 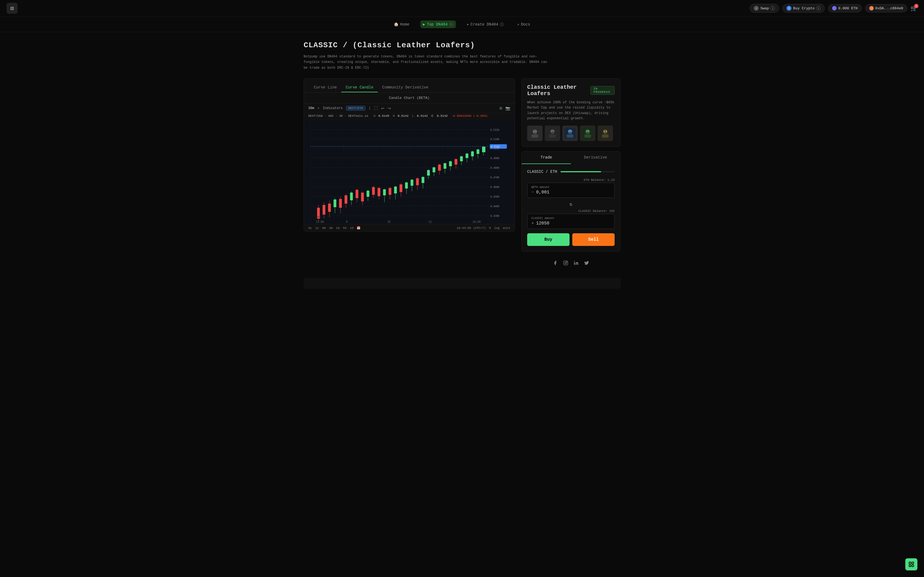 I want to click on tf-1y: 1y, so click(x=317, y=228).